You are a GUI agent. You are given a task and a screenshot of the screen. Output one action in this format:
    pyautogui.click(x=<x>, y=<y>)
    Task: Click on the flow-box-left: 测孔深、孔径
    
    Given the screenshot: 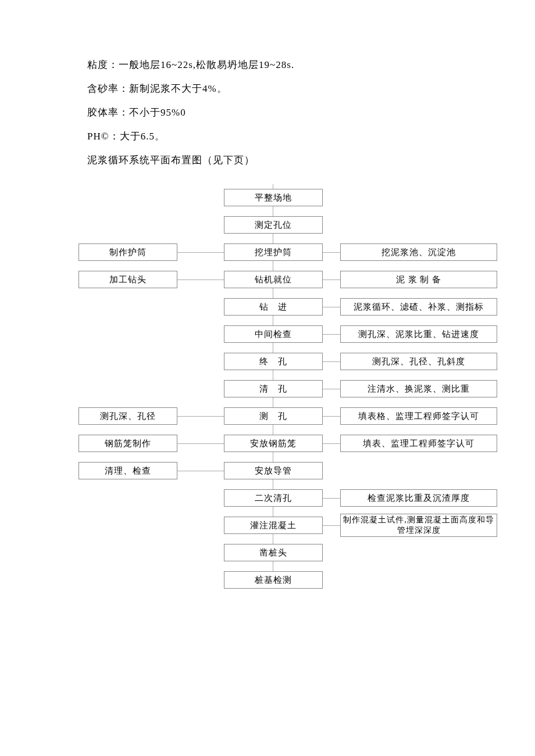 What is the action you would take?
    pyautogui.click(x=128, y=416)
    